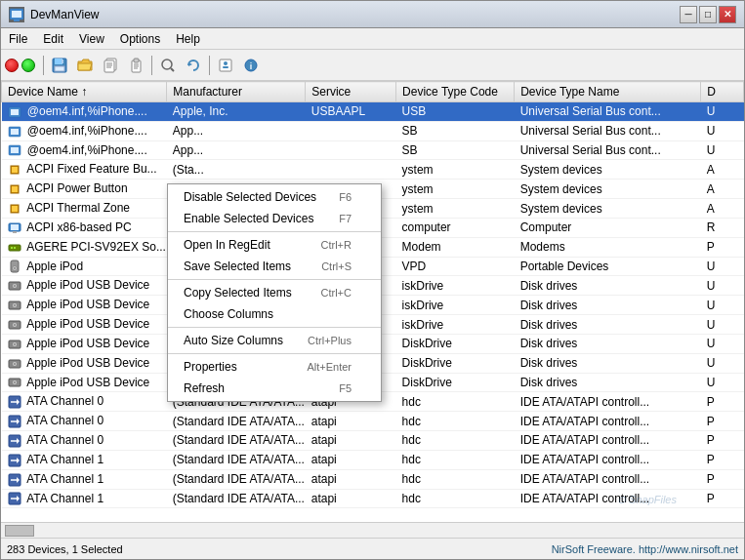 The width and height of the screenshot is (745, 560). What do you see at coordinates (274, 197) in the screenshot?
I see `context-menu-item: Disable Selected DevicesF6` at bounding box center [274, 197].